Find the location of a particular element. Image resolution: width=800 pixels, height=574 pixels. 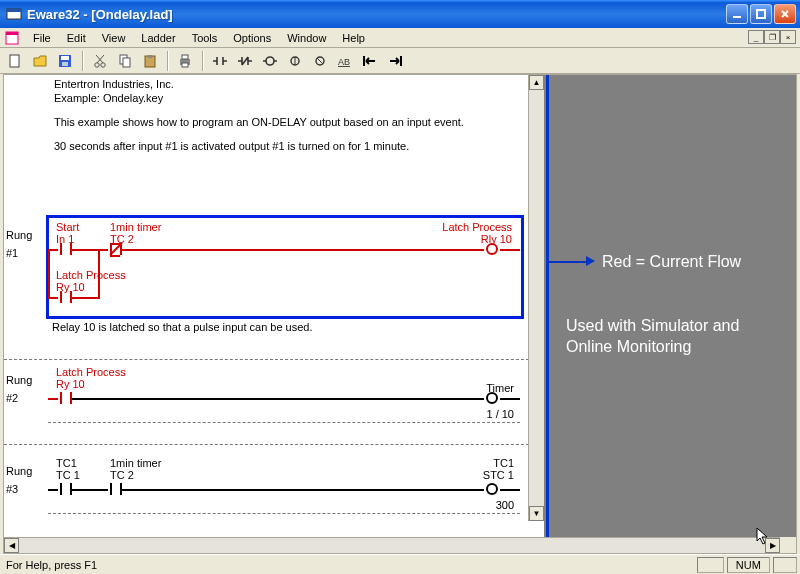

save-button is located at coordinates (65, 61).